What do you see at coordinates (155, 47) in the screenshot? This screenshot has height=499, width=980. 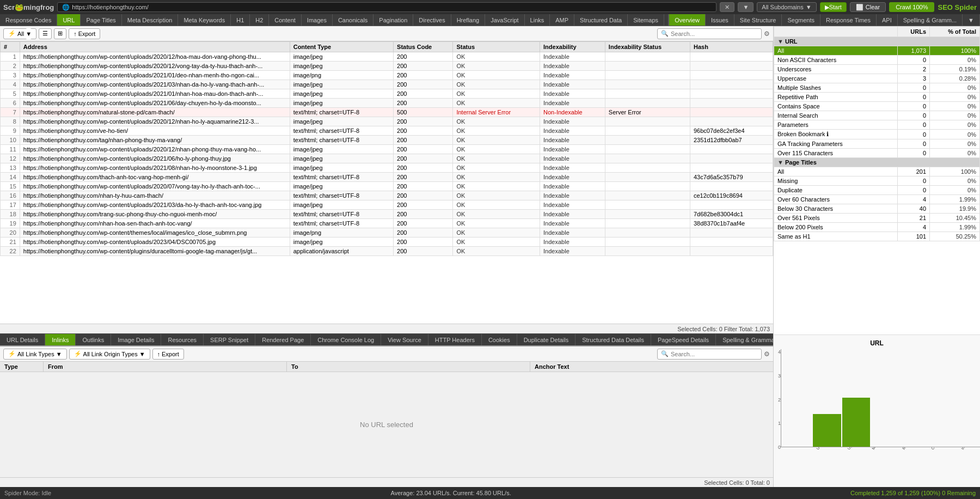 I see `col-address: Address` at bounding box center [155, 47].